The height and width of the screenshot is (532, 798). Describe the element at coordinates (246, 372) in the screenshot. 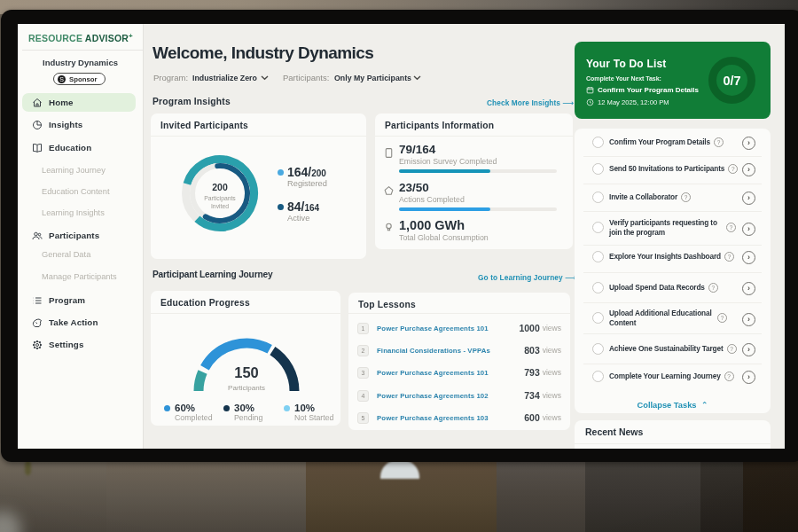

I see `svg-text: 150` at that location.